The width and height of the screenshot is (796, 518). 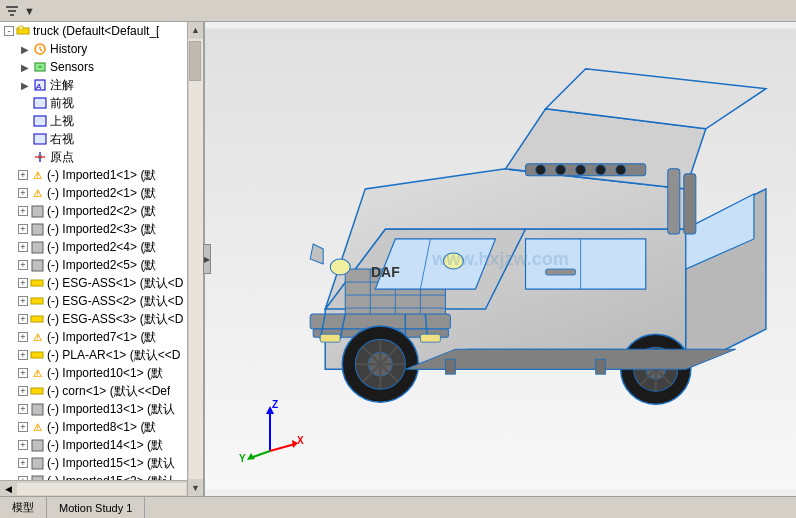 What do you see at coordinates (102, 247) in the screenshot?
I see `tree-item-imported2-4: + (-) Imported2<4> (默` at bounding box center [102, 247].